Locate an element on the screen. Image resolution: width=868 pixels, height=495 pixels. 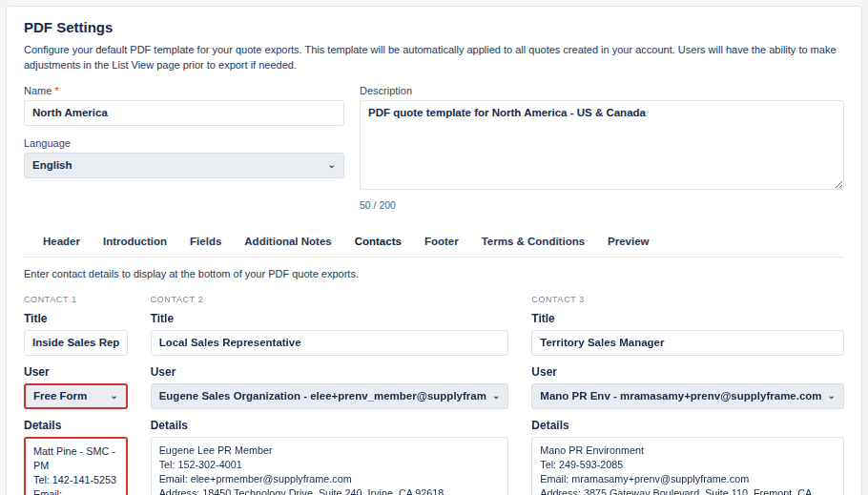
name-label-text: Name is located at coordinates (38, 91).